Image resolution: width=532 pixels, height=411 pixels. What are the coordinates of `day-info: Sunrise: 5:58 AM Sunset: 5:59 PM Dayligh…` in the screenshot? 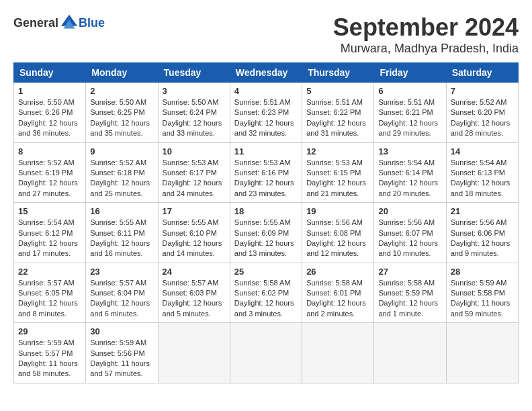 It's located at (410, 299).